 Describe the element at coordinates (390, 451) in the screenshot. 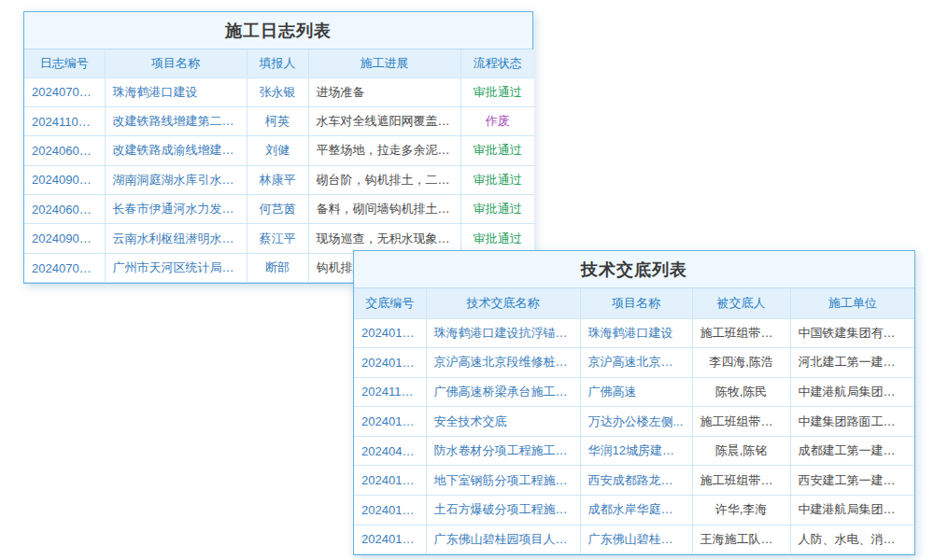

I see `disclosure-id-cell: 2024040001` at that location.